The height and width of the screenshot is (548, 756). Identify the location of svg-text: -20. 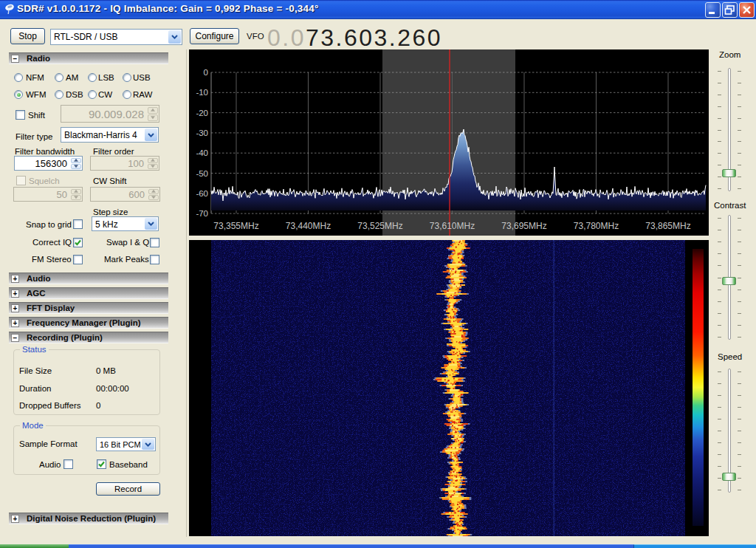
(202, 113).